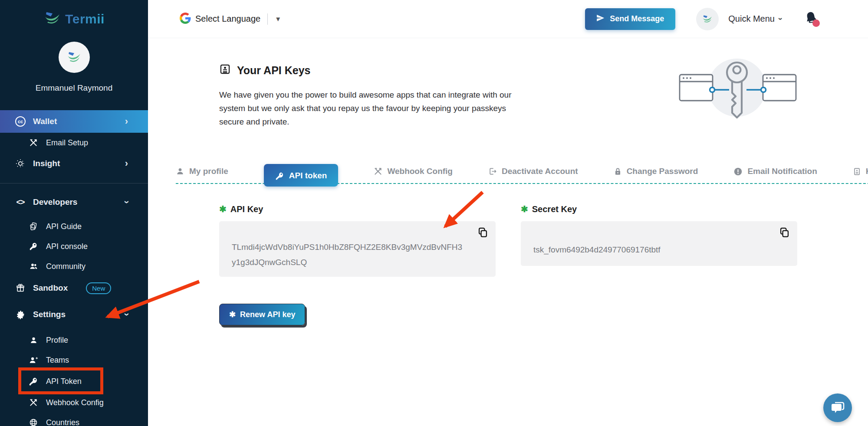 Image resolution: width=868 pixels, height=426 pixels. I want to click on tab-change-password: Change Password, so click(656, 172).